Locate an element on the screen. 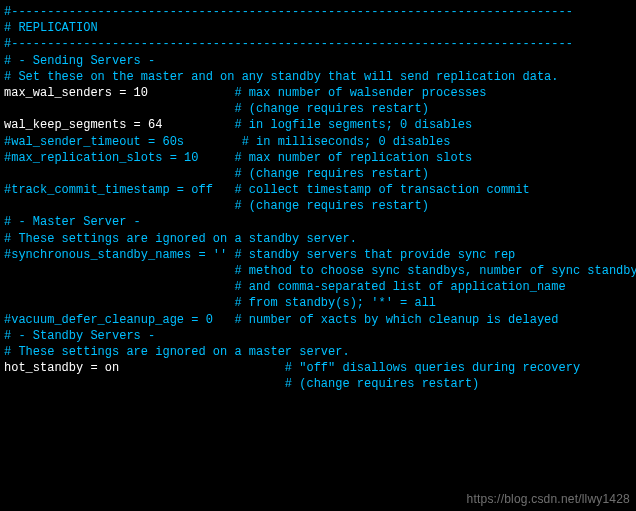 The image size is (636, 511). comment: # in logfile segments; 0 disables is located at coordinates (317, 125).